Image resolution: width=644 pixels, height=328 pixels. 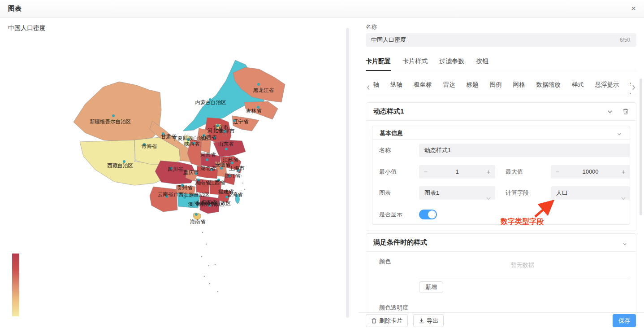 I want to click on basic-info-title: 基本信息, so click(x=391, y=133).